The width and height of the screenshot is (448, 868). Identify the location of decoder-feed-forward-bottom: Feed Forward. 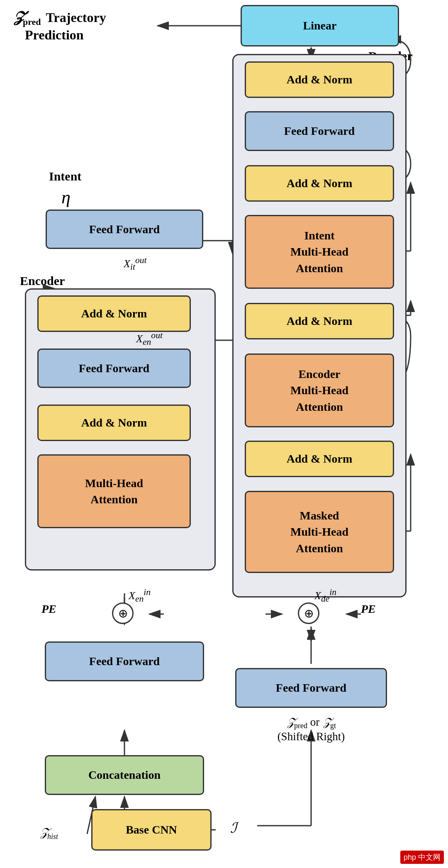
(311, 688).